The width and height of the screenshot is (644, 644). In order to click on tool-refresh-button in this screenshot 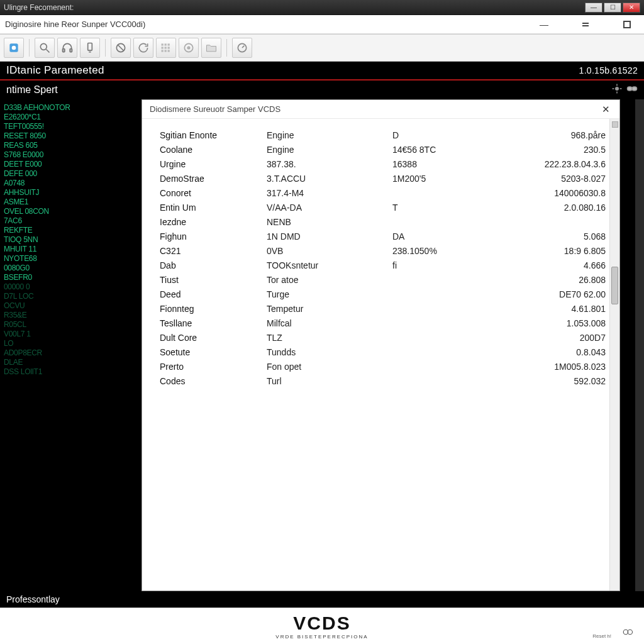, I will do `click(143, 48)`.